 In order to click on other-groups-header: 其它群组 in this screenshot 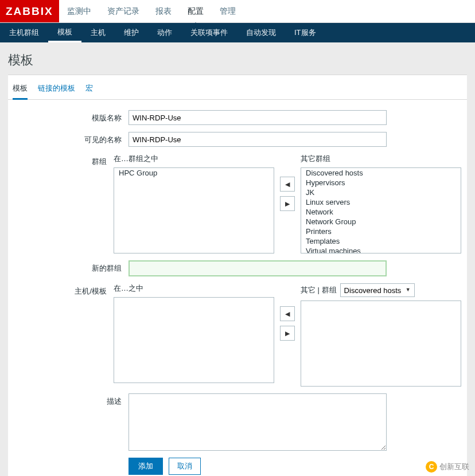, I will do `click(381, 161)`.